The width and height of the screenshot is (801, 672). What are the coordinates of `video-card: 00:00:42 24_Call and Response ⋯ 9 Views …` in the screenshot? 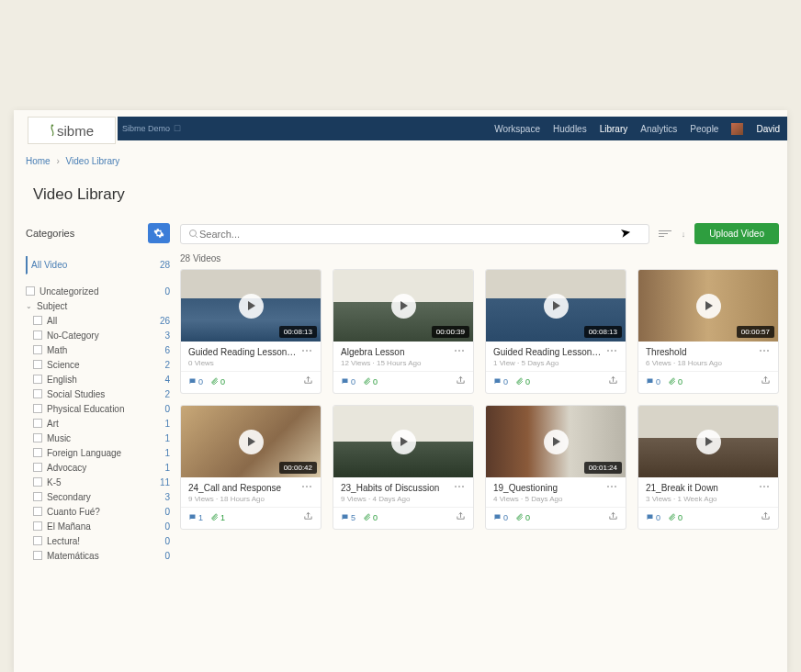 It's located at (251, 467).